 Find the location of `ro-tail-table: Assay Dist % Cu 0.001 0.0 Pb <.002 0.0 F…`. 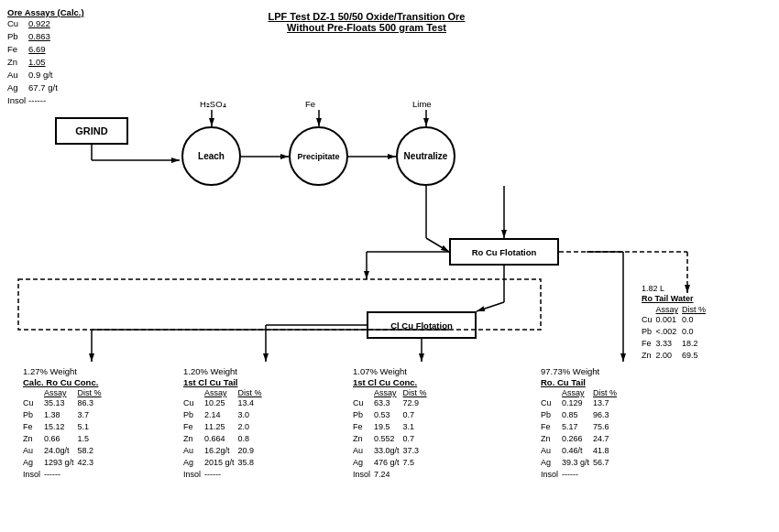

ro-tail-table: Assay Dist % Cu 0.001 0.0 Pb <.002 0.0 F… is located at coordinates (675, 333).